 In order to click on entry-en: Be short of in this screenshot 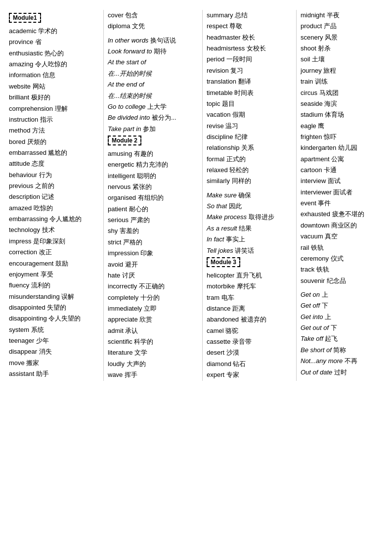, I will do `click(316, 350)`.